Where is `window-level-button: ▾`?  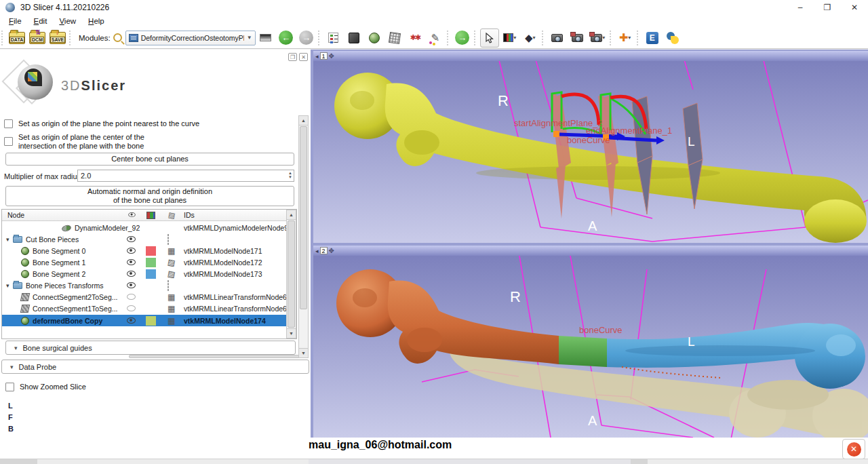 window-level-button: ▾ is located at coordinates (510, 38).